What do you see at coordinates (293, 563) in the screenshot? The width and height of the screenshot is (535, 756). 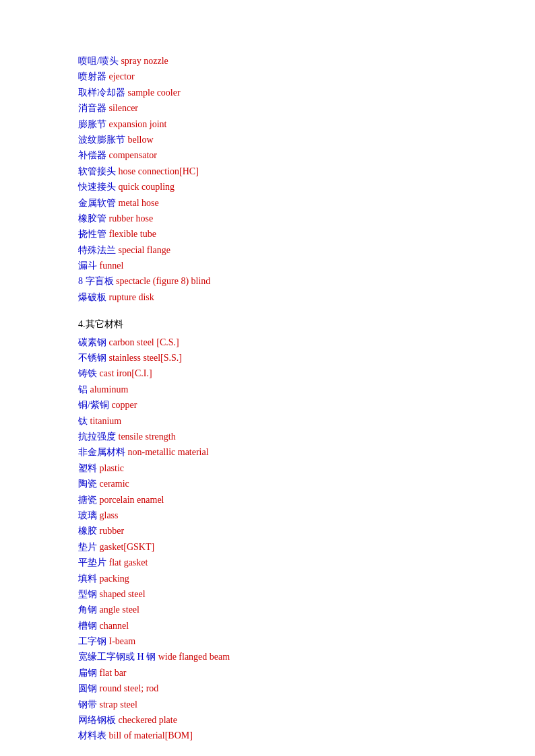 I see `list-item: 平垫片 flat gasket` at bounding box center [293, 563].